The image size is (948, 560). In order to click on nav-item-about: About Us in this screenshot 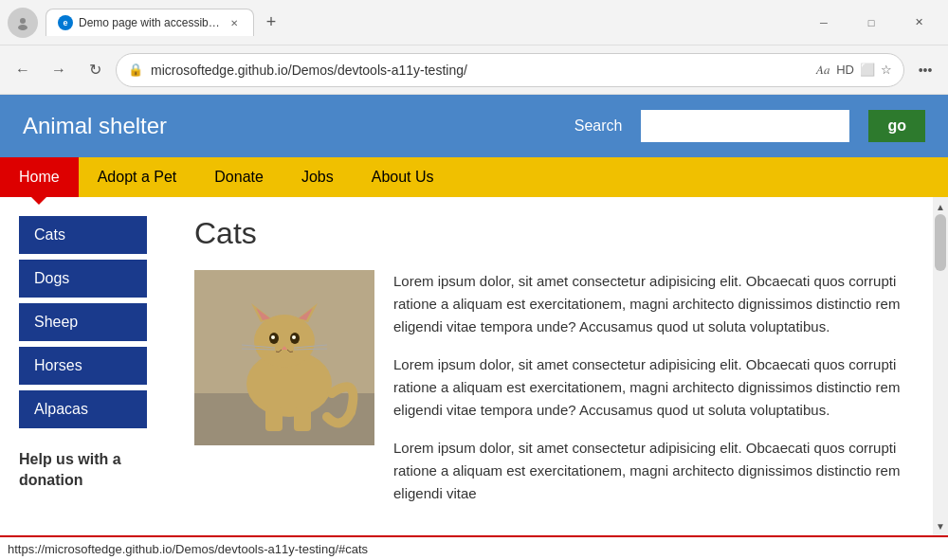, I will do `click(403, 177)`.